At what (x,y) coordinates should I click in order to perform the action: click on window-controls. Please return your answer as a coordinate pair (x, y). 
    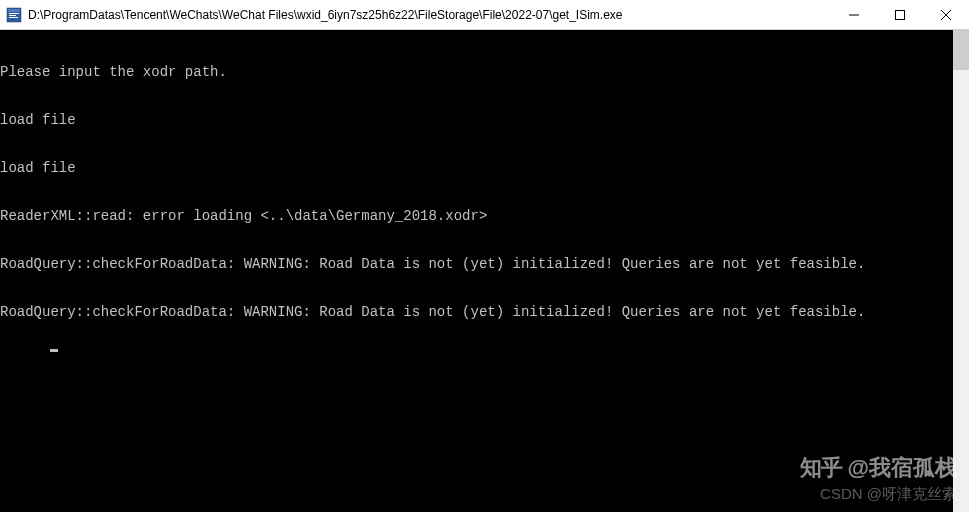
    Looking at the image, I should click on (900, 14).